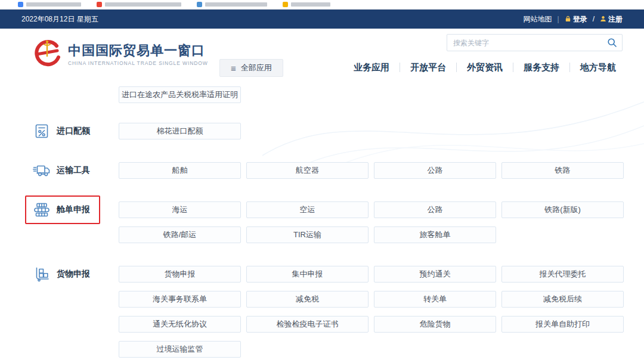 The width and height of the screenshot is (644, 360). Describe the element at coordinates (576, 19) in the screenshot. I see `login-link: 登录` at that location.